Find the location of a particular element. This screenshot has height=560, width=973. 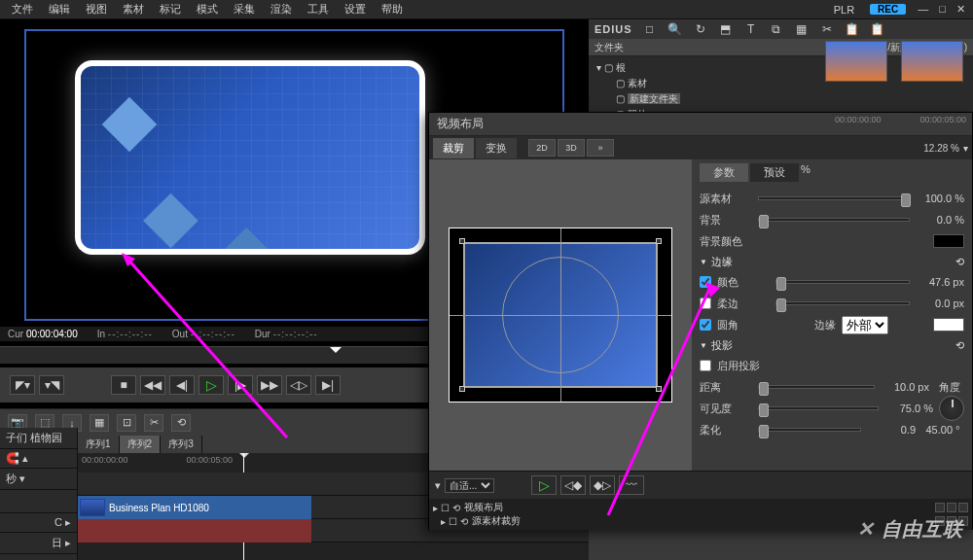

tab-params: 参数 is located at coordinates (724, 173).